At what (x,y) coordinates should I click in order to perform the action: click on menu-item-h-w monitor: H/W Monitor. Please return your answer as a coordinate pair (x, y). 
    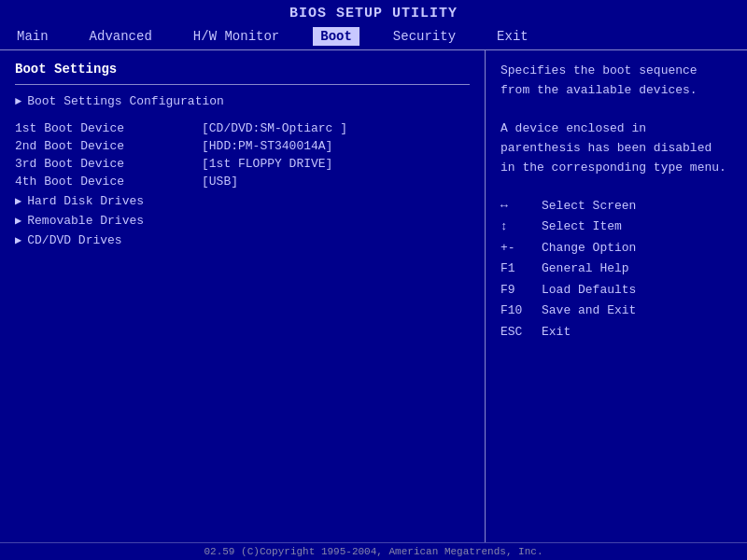
    Looking at the image, I should click on (236, 36).